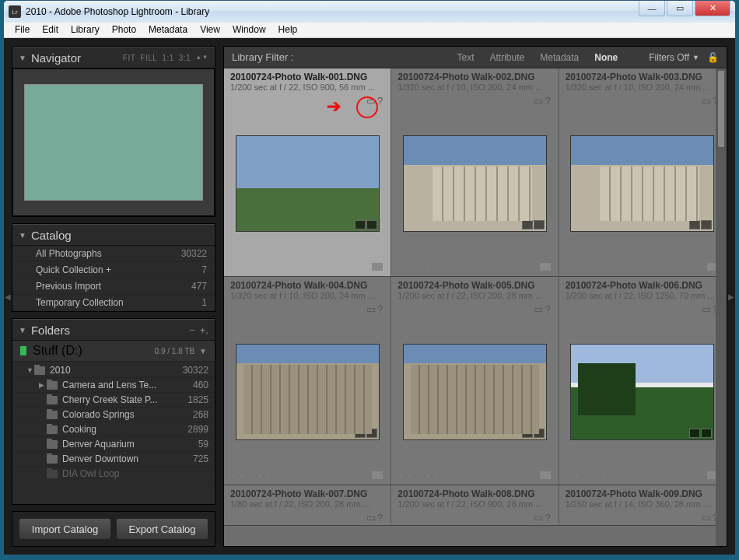  What do you see at coordinates (114, 58) in the screenshot?
I see `navigator-header: ▼ Navigator FIT FILL 1:1 3:1 ▲▼` at bounding box center [114, 58].